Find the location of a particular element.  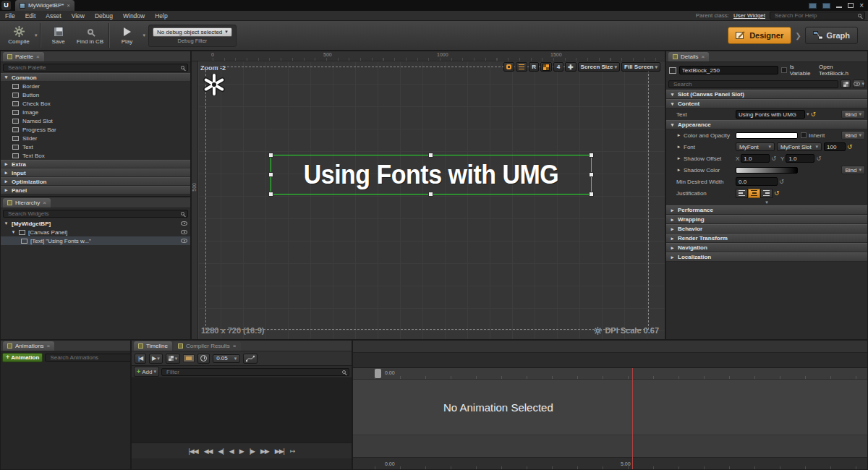

maximize-icon is located at coordinates (851, 6).